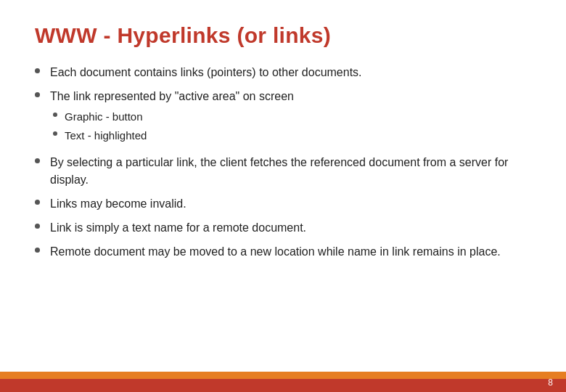 The width and height of the screenshot is (566, 392). I want to click on sub-list-item: Graphic - button, so click(292, 116).